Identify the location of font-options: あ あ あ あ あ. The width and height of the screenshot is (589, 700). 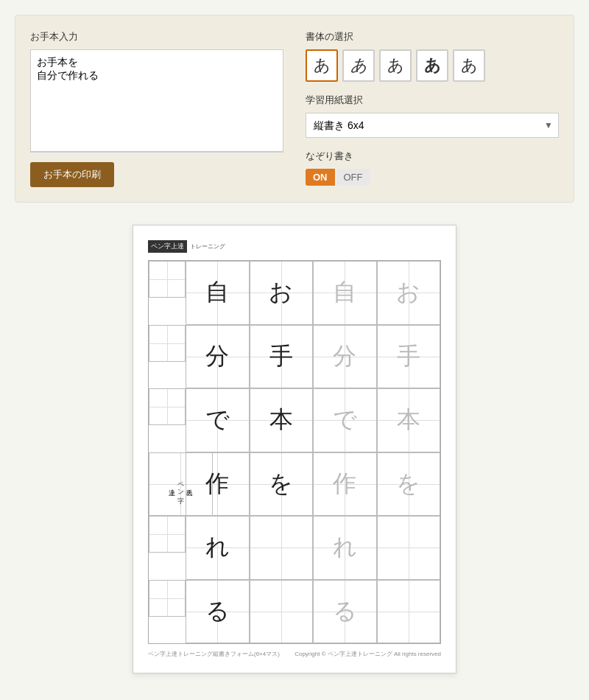
(432, 66).